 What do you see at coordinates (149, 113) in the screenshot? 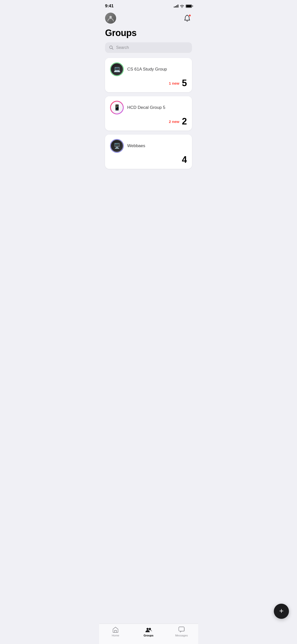
I see `groups-list: CS 61A Study Group 1 new 5 HCD Decal Gro…` at bounding box center [149, 113].